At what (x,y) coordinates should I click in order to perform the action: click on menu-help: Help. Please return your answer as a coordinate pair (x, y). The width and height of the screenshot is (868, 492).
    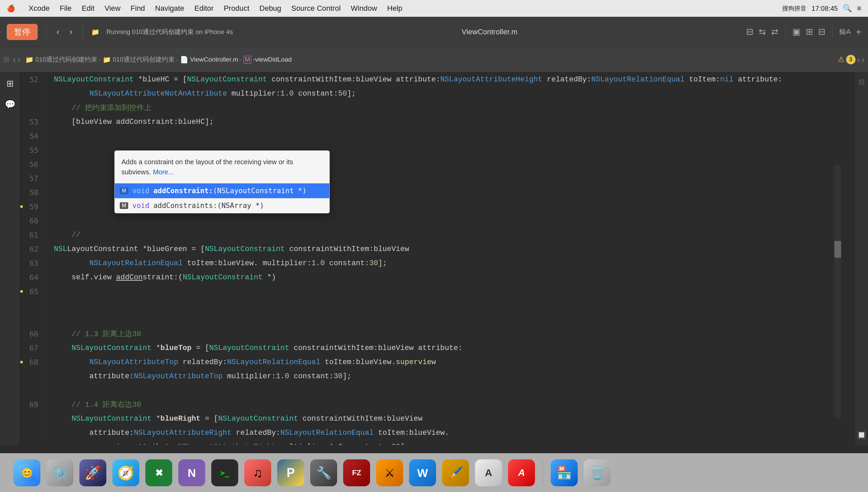
    Looking at the image, I should click on (395, 8).